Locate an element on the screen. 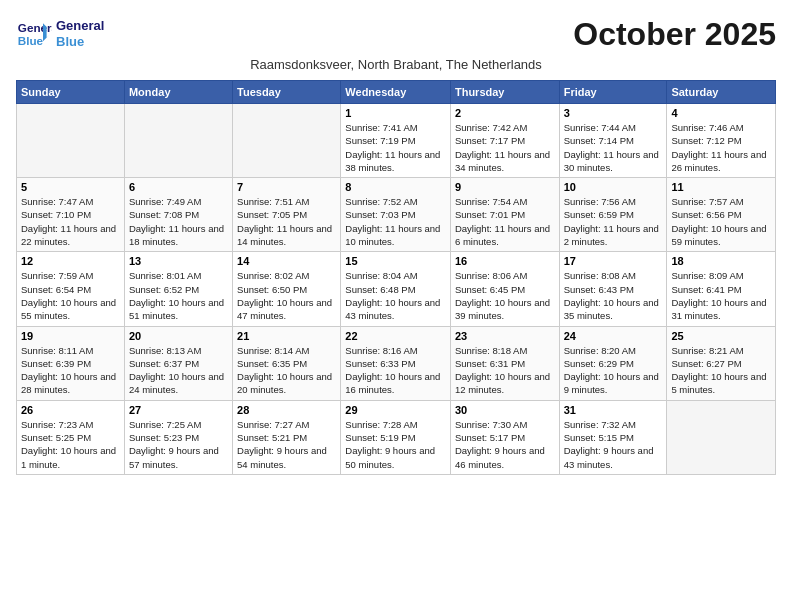 This screenshot has width=792, height=612. weekday-header-friday: Friday is located at coordinates (613, 92).